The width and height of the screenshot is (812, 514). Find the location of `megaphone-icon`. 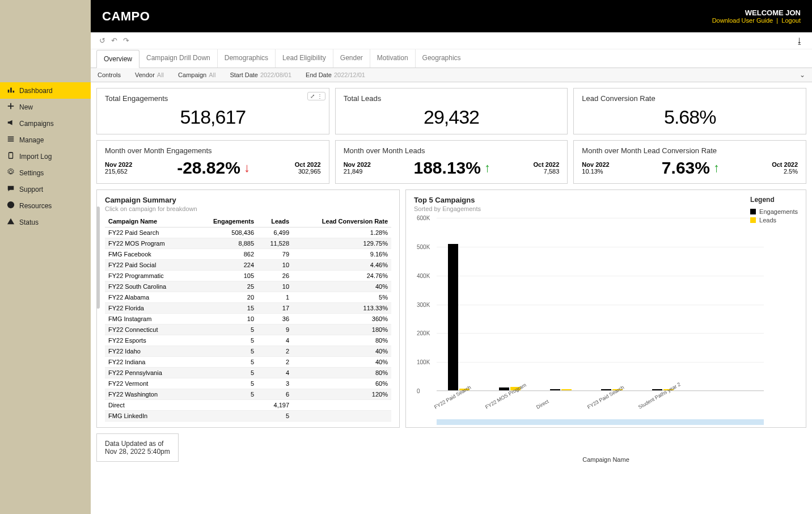

megaphone-icon is located at coordinates (11, 124).